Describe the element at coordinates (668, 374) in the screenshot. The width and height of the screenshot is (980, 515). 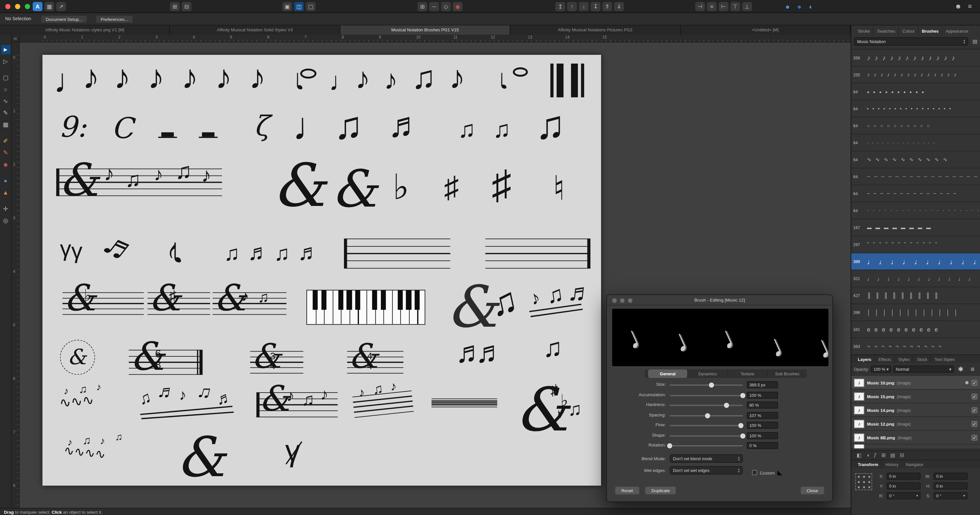
I see `dialog-tab-general: General` at that location.